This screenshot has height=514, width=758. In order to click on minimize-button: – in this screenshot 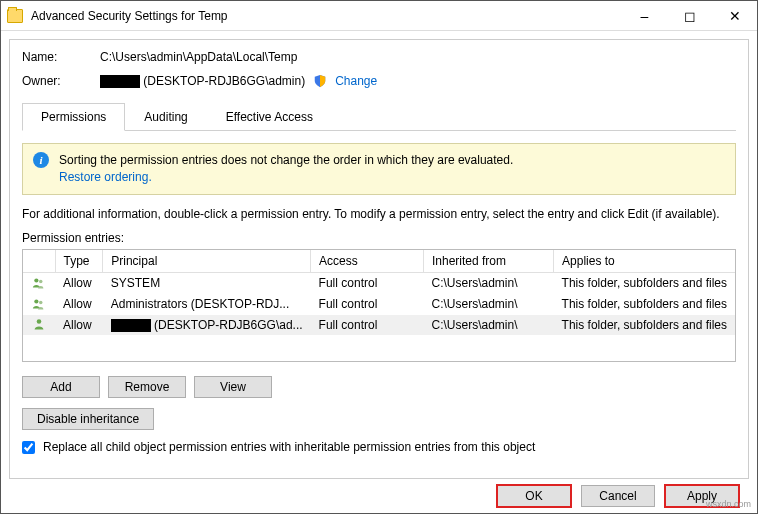, I will do `click(644, 16)`.